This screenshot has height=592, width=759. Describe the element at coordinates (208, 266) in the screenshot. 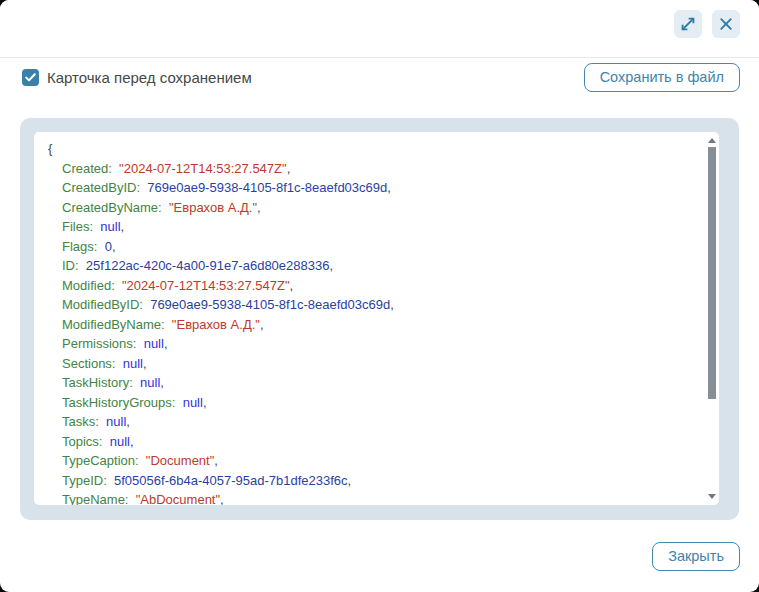

I see `json-value: 25f122ac-420c-4a00-91e7-a6d80e288336` at that location.